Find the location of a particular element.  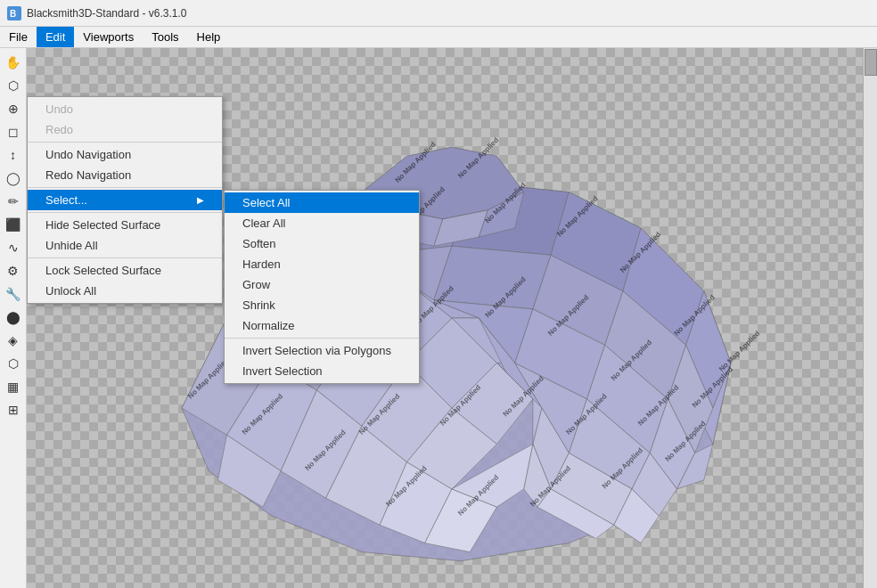

menu-viewports: Viewports is located at coordinates (109, 37).